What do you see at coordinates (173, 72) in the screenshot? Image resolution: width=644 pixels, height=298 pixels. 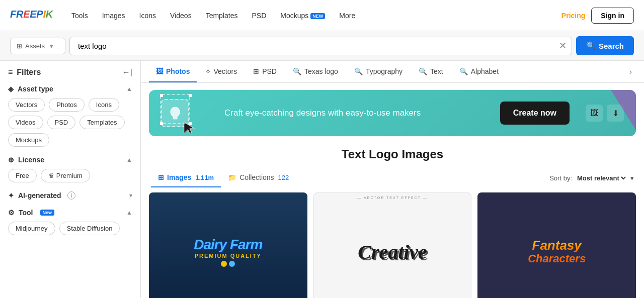 I see `filter-tab-photos: 🖼 Photos` at bounding box center [173, 72].